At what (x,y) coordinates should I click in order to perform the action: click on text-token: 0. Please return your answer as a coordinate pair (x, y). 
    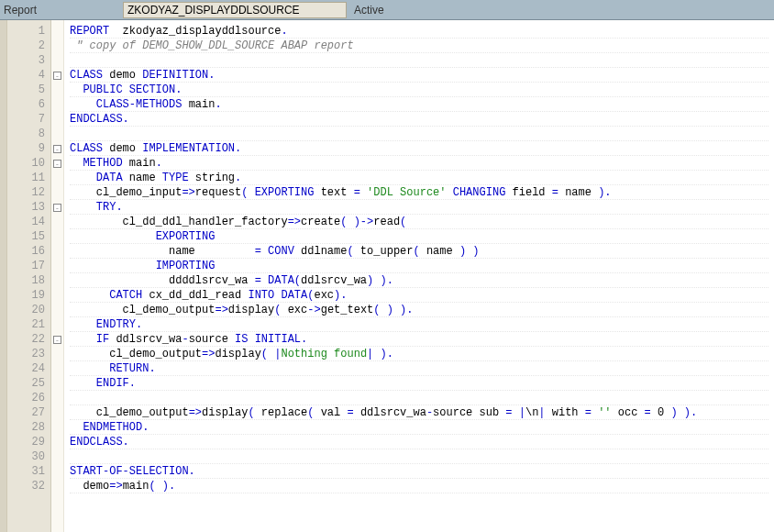
    Looking at the image, I should click on (664, 413).